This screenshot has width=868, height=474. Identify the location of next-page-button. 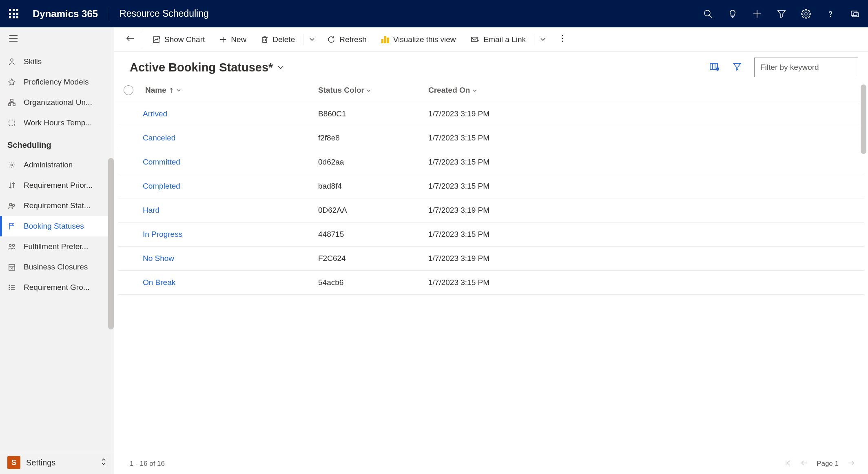
(851, 464).